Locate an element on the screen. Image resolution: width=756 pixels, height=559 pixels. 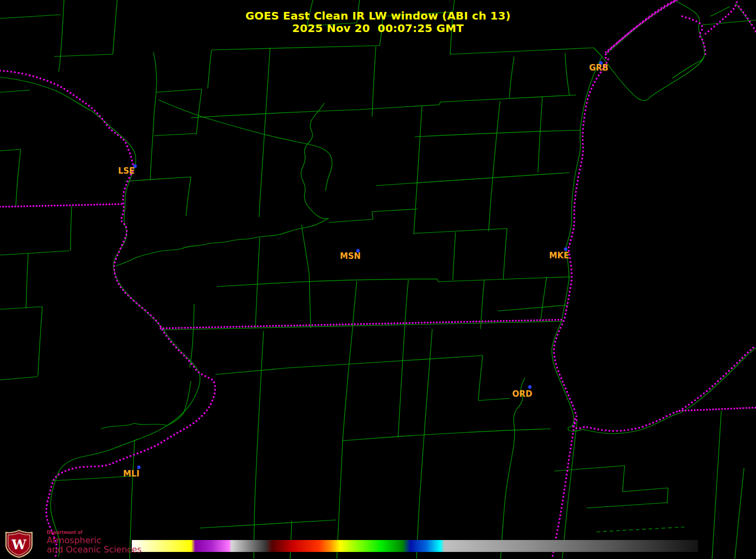
uw-crest-icon: W is located at coordinates (19, 544).